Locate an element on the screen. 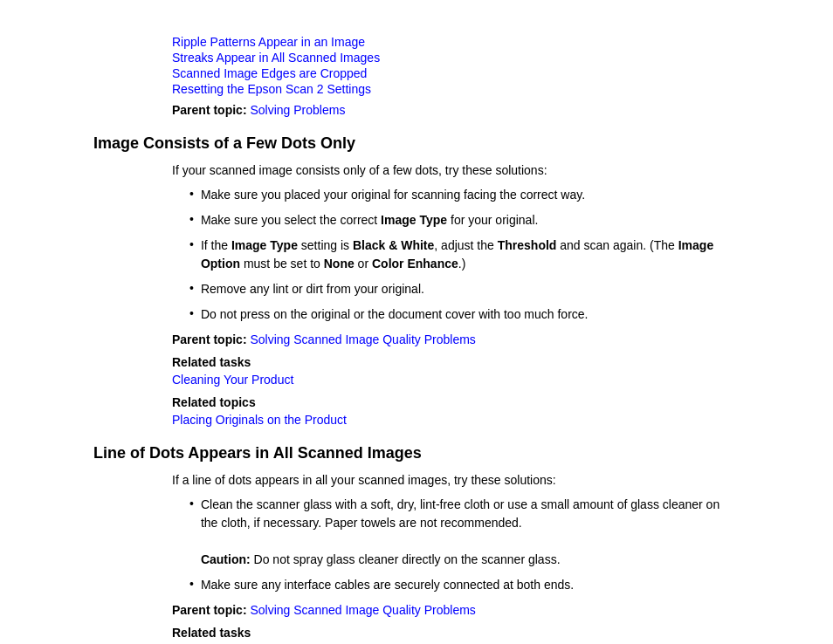 This screenshot has width=833, height=644. parent-topic-top-link: Solving Problems is located at coordinates (297, 110).